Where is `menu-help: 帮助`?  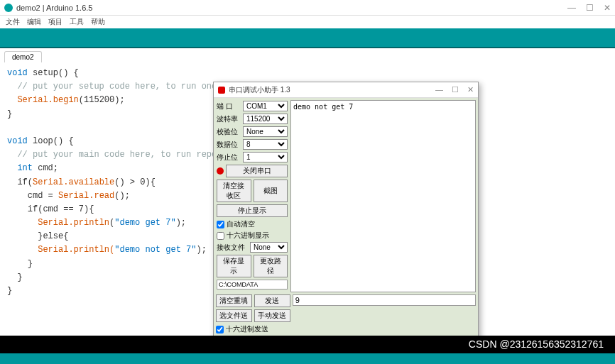
menu-help: 帮助 is located at coordinates (98, 22).